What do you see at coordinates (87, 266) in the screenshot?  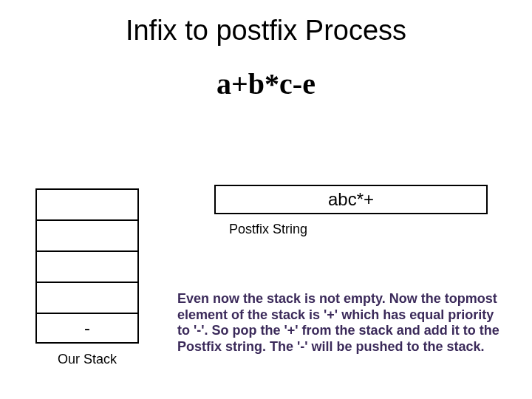 I see `stack-visual: -` at bounding box center [87, 266].